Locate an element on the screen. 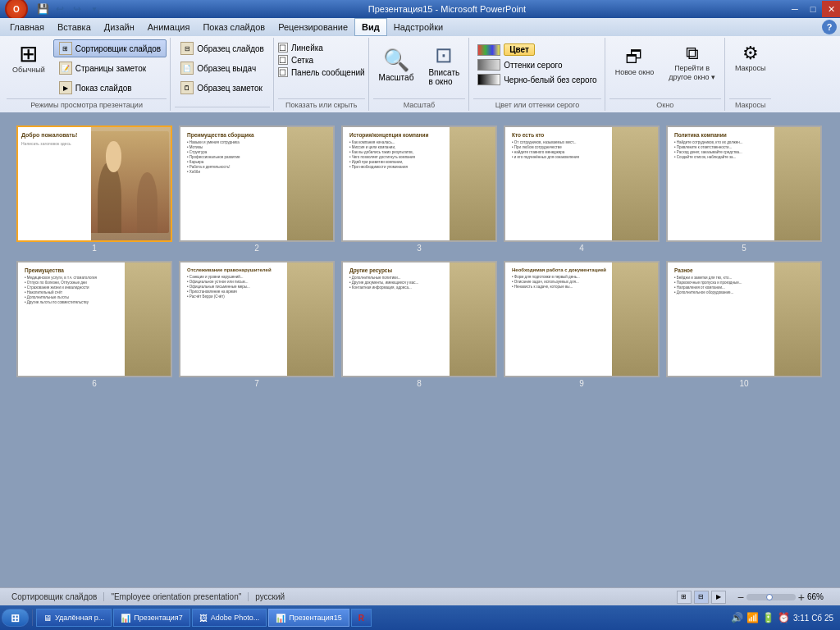 Image resolution: width=840 pixels, height=630 pixels. tab-insert: Вставка is located at coordinates (74, 27).